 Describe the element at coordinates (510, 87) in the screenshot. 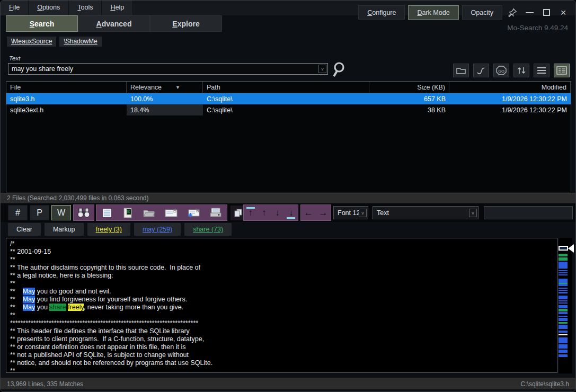

I see `column-header-modified: Modified` at that location.